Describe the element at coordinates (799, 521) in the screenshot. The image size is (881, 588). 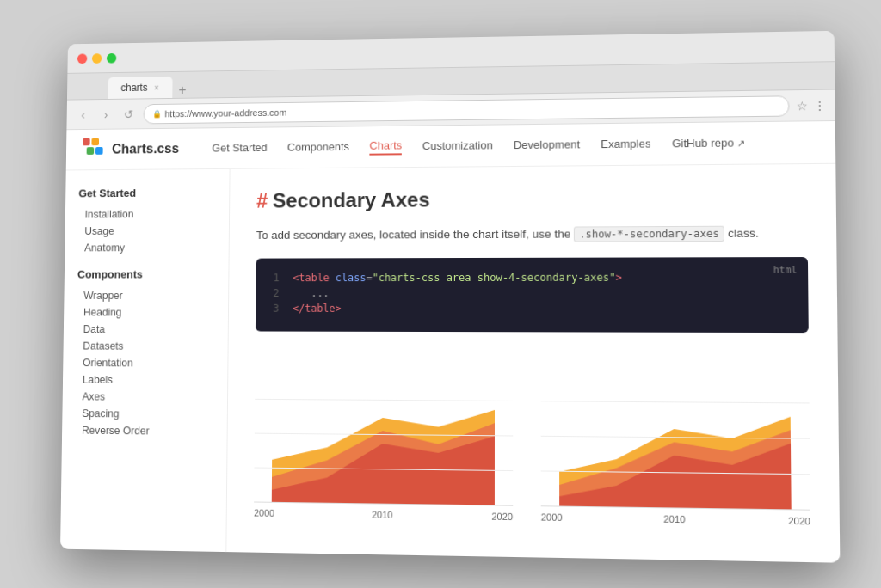
I see `chart-2-label-2: 2020` at that location.